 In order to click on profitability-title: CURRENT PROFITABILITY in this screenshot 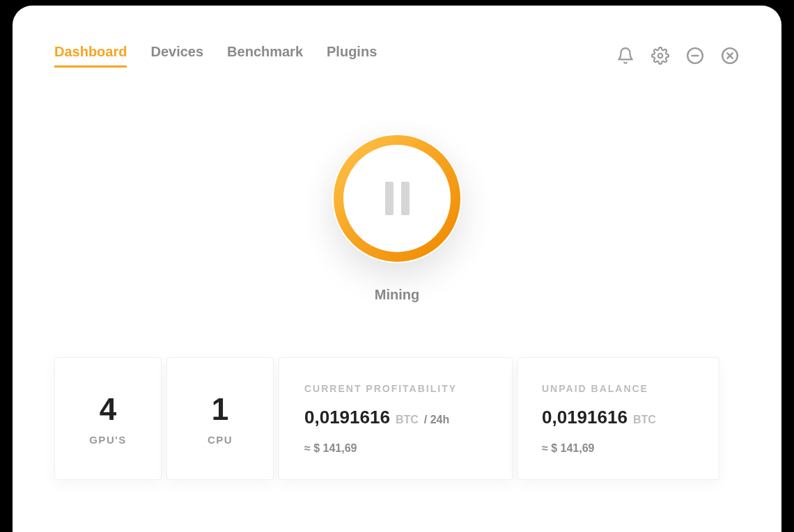, I will do `click(397, 389)`.